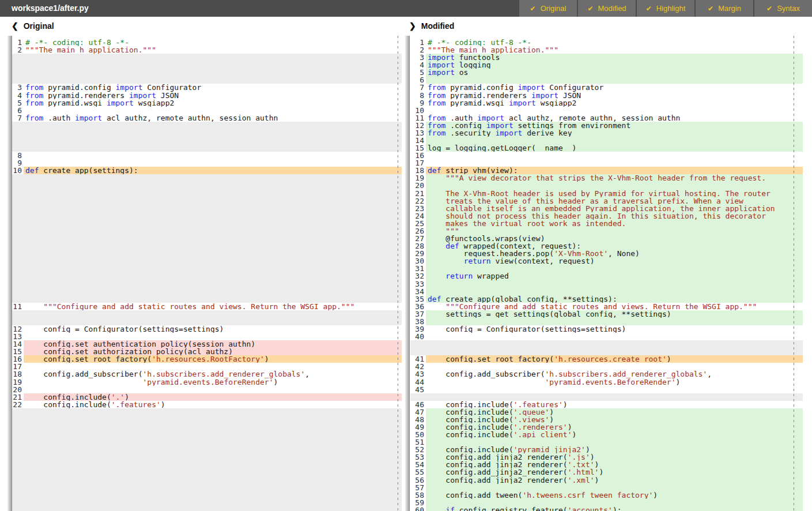  Describe the element at coordinates (614, 126) in the screenshot. I see `code-text: from .config import settings_from_enviro…` at that location.